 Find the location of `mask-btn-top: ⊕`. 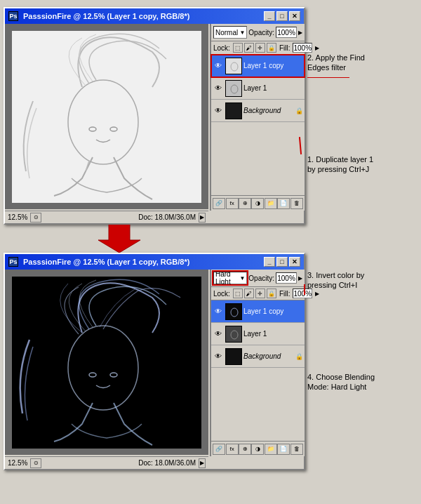

mask-btn-top: ⊕ is located at coordinates (245, 204).